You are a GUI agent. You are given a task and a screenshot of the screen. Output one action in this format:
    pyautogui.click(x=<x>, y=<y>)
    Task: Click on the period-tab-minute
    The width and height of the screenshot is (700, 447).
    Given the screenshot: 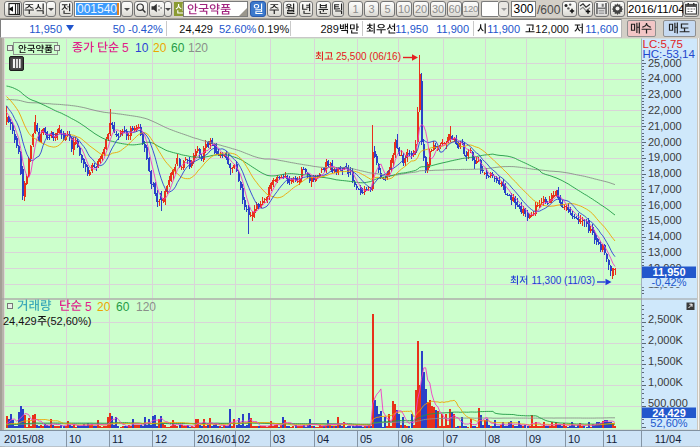 What is the action you would take?
    pyautogui.click(x=324, y=9)
    